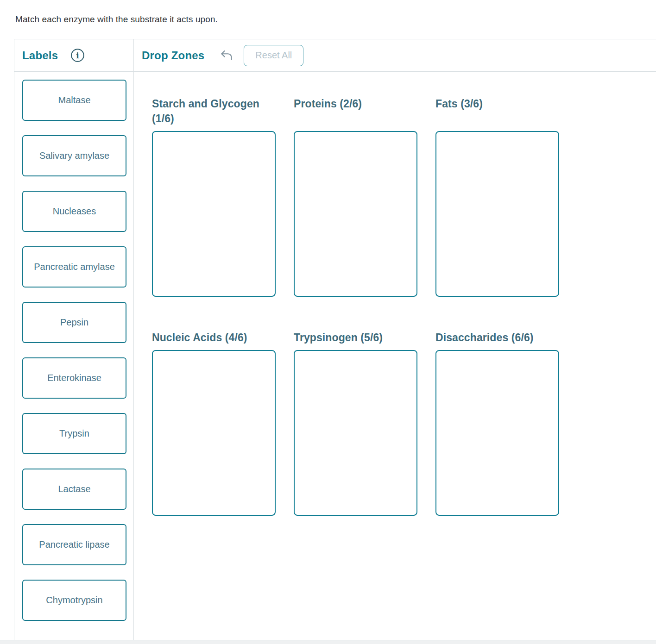  What do you see at coordinates (227, 56) in the screenshot?
I see `undo-arrow-icon` at bounding box center [227, 56].